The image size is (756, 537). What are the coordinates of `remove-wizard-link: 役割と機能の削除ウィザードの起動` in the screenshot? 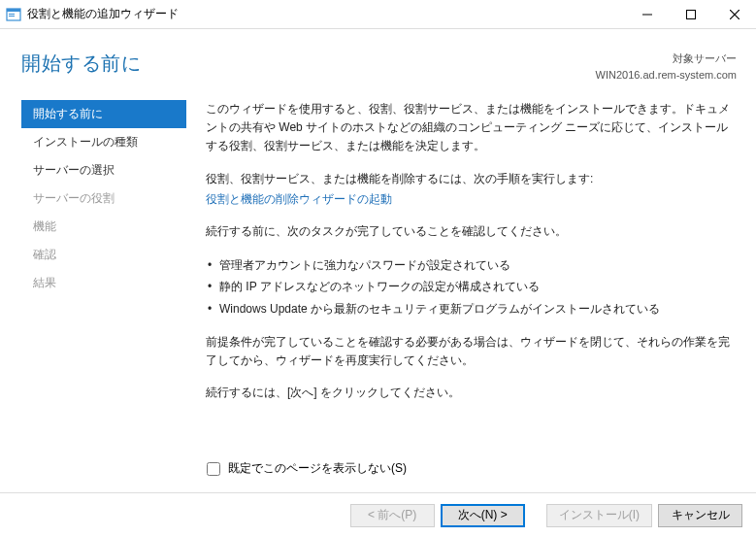 It's located at (299, 199).